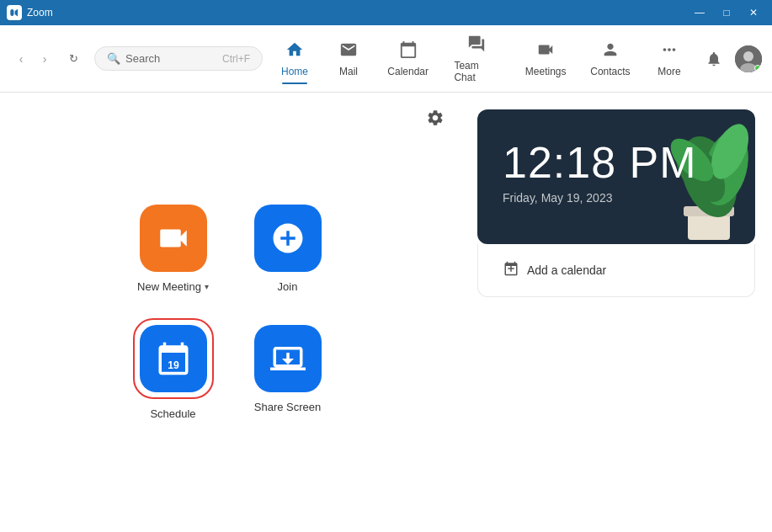 This screenshot has width=772, height=532. I want to click on calendar-section: Add a calendar, so click(616, 271).